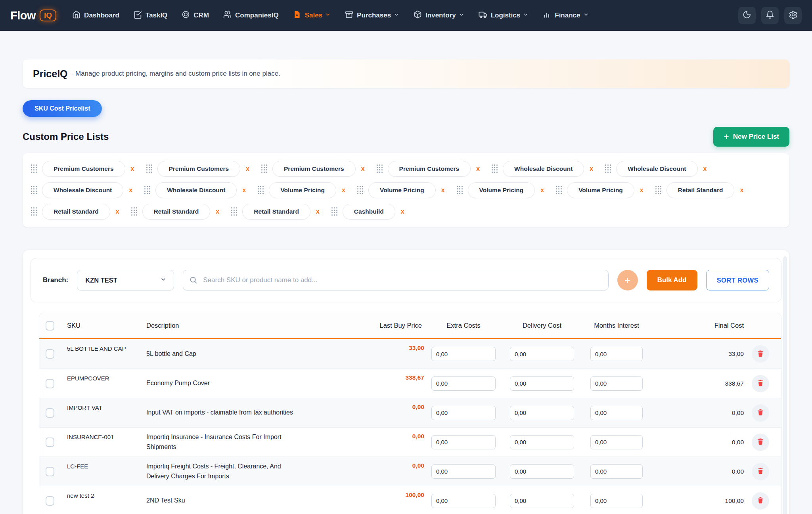 Image resolution: width=812 pixels, height=514 pixels. Describe the element at coordinates (33, 16) in the screenshot. I see `brand-logo: Flow IQ` at that location.